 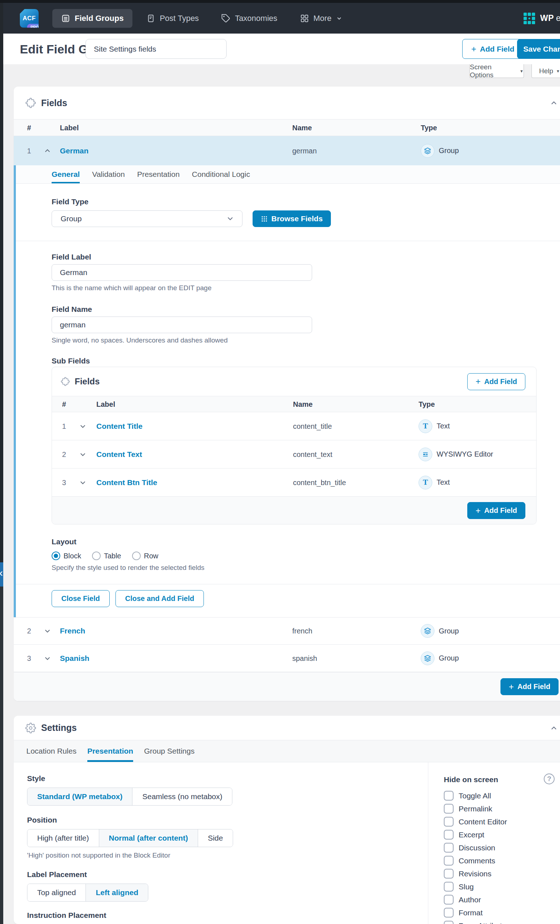 What do you see at coordinates (427, 631) in the screenshot?
I see `group-type-icon` at bounding box center [427, 631].